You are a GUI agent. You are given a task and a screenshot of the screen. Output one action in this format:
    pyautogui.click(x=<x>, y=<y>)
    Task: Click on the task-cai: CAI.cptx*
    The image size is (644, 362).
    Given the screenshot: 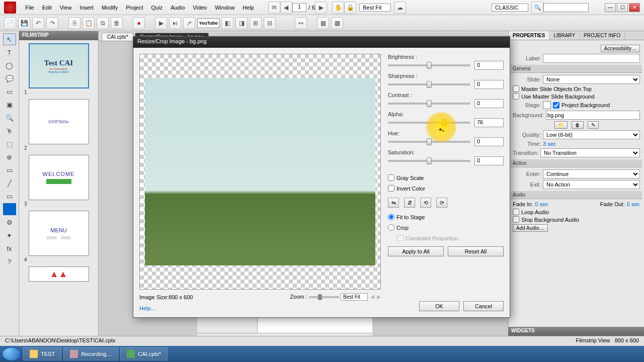 What is the action you would take?
    pyautogui.click(x=144, y=354)
    